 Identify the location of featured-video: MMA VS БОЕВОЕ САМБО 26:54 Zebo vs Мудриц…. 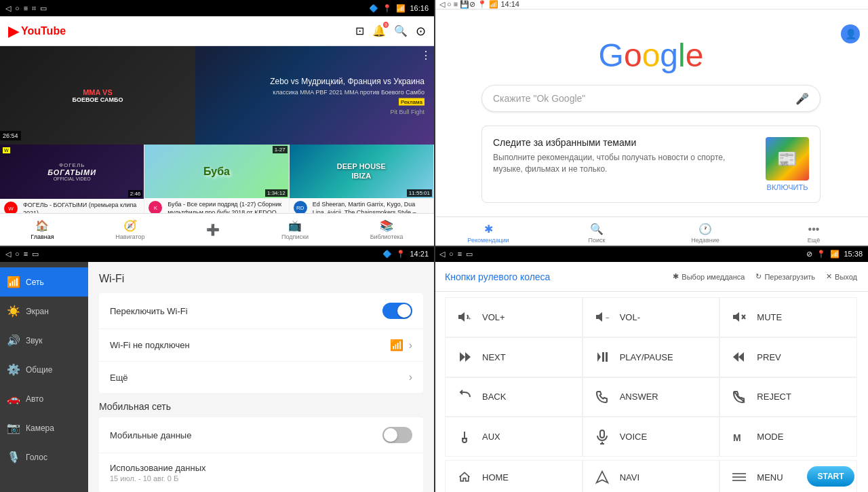
(217, 95).